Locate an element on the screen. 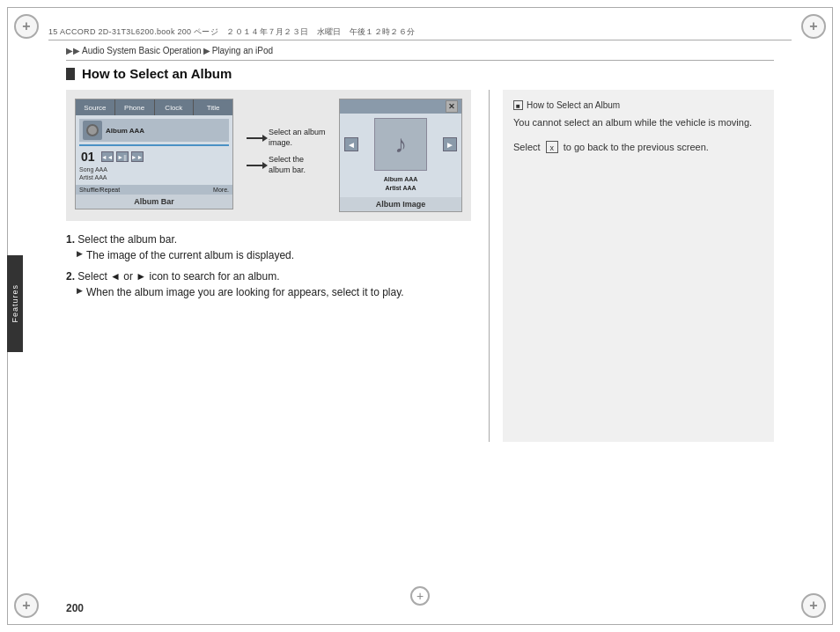  select-label: Select is located at coordinates (527, 147).